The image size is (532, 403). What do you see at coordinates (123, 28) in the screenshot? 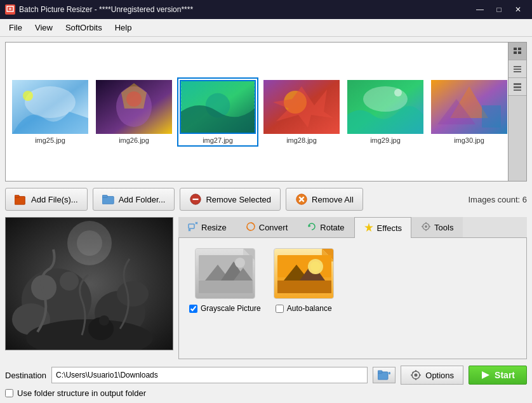
I see `menu-help: Help` at bounding box center [123, 28].